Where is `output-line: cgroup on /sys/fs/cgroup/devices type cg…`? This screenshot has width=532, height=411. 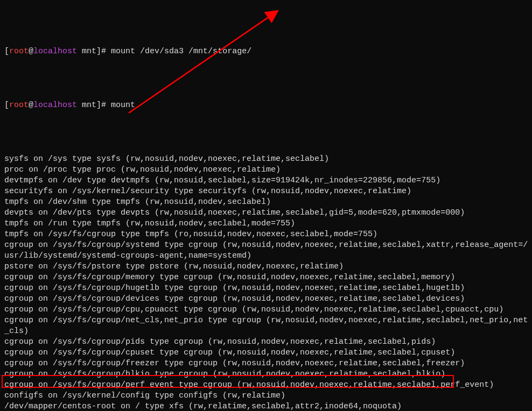 output-line: cgroup on /sys/fs/cgroup/devices type cg… is located at coordinates (266, 299).